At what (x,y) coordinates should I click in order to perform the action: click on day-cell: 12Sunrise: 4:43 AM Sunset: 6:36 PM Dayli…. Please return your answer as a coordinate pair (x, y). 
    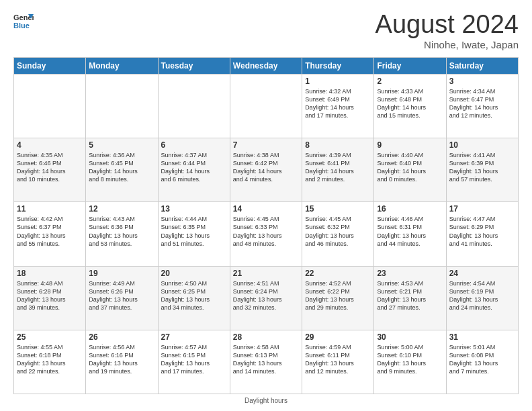
    Looking at the image, I should click on (122, 234).